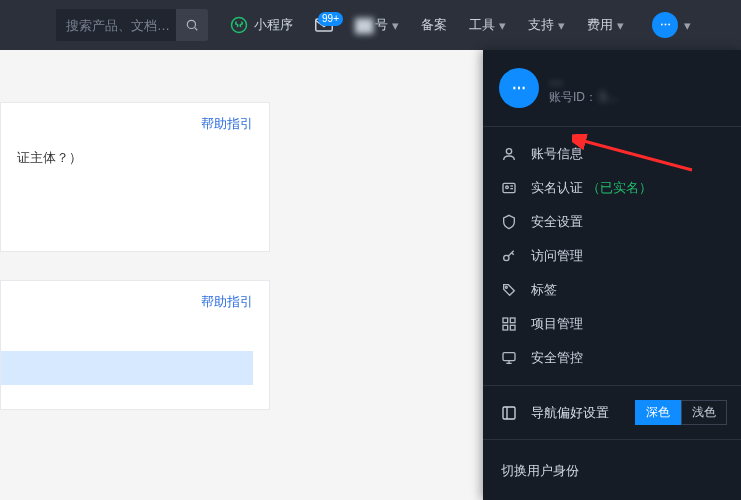 This screenshot has height=500, width=741. What do you see at coordinates (324, 25) in the screenshot?
I see `nav-messages-icon: 99+` at bounding box center [324, 25].